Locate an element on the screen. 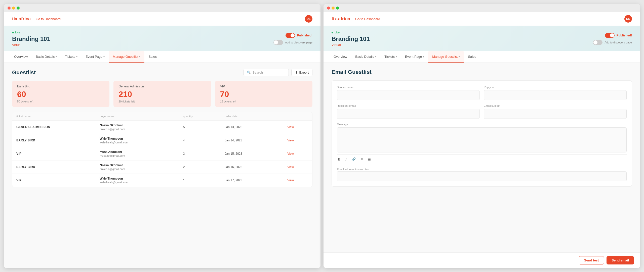 The image size is (644, 272). stat-card-vip: VIP 70 15 tickets left is located at coordinates (264, 94).